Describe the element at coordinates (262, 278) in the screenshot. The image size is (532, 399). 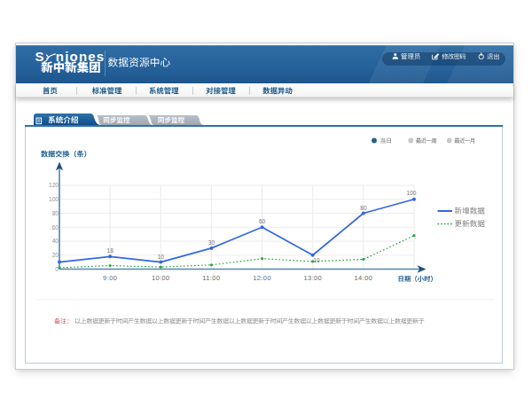
I see `svg-text: 12:00` at that location.